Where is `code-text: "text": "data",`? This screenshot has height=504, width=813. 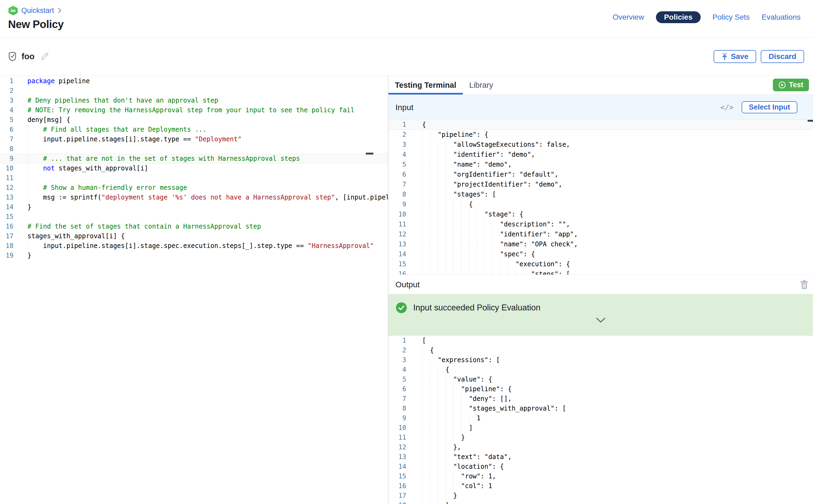 code-text: "text": "data", is located at coordinates (467, 457).